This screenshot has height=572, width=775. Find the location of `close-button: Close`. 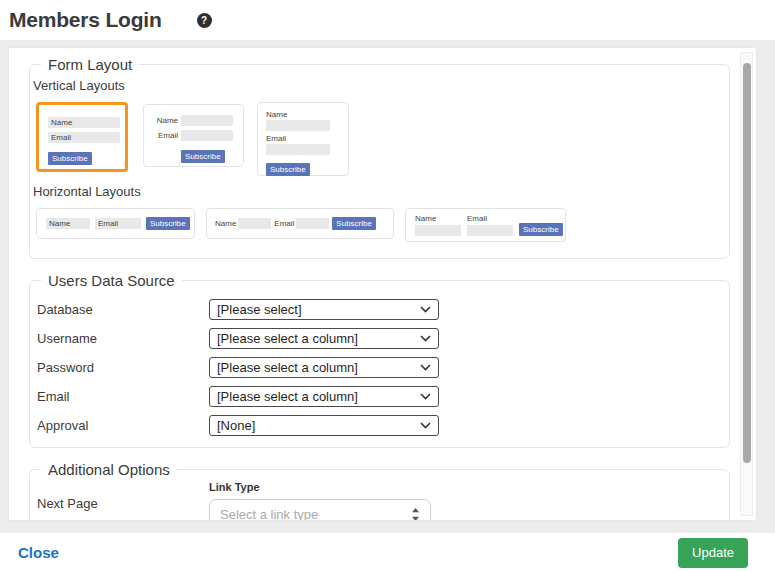

close-button: Close is located at coordinates (38, 552).